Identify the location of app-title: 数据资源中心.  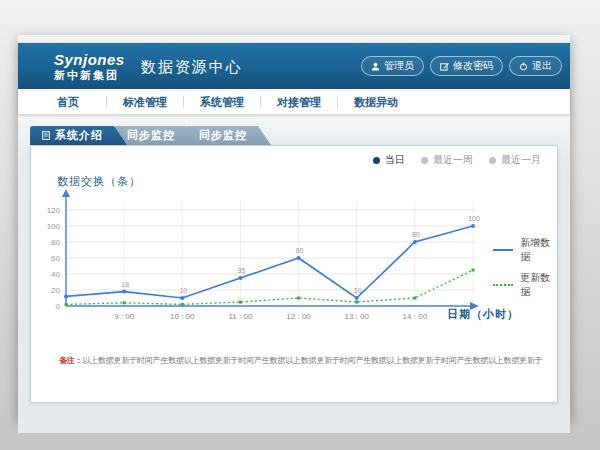
(192, 66).